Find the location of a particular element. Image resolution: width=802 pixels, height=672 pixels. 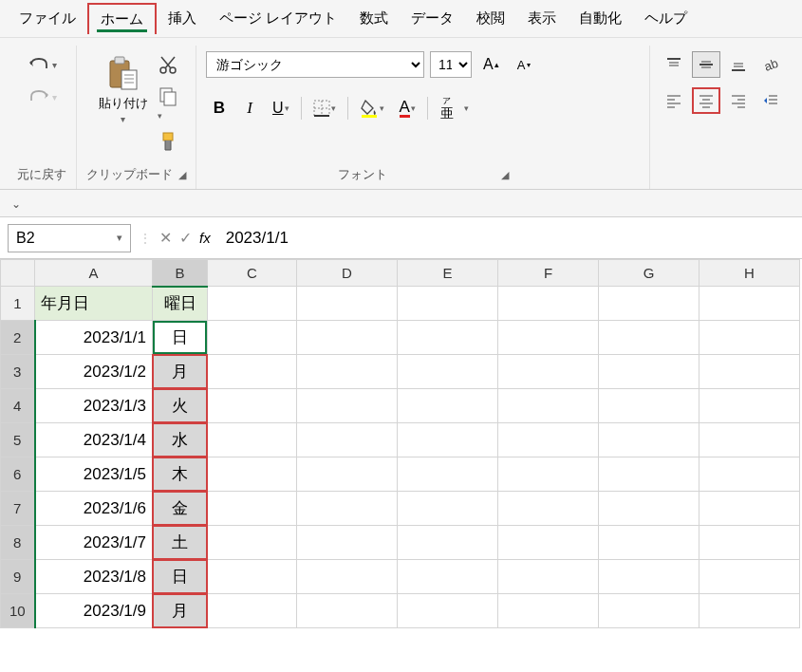

cell-E8 is located at coordinates (448, 543).